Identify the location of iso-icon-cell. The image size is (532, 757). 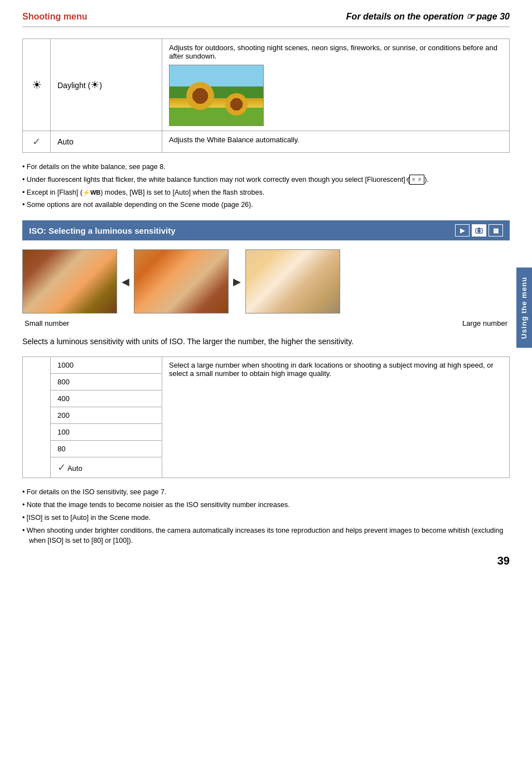
(37, 417).